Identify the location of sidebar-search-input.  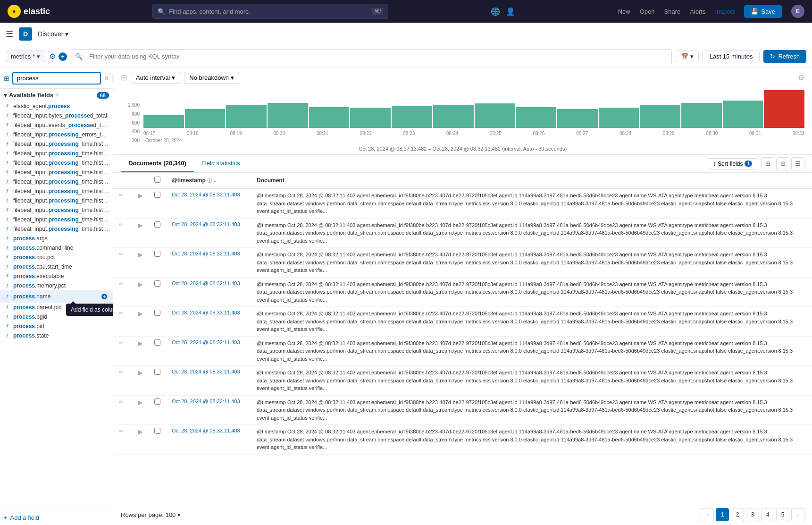
(57, 78).